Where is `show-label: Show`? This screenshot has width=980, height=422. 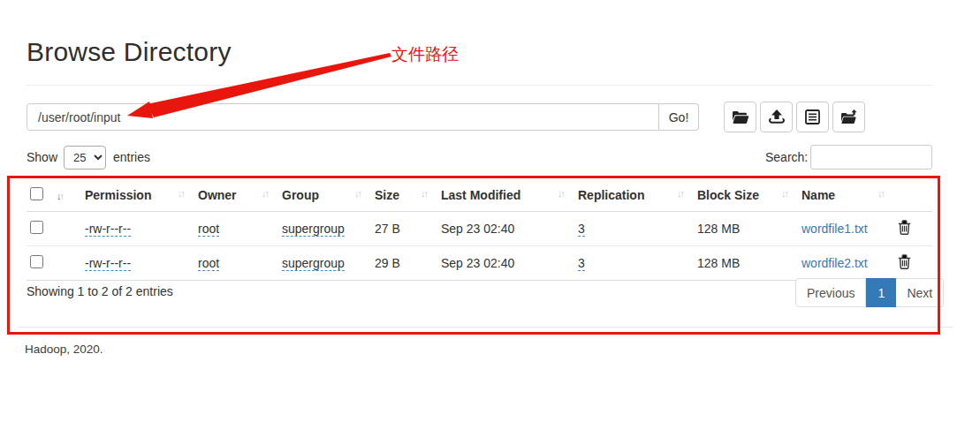 show-label: Show is located at coordinates (42, 157).